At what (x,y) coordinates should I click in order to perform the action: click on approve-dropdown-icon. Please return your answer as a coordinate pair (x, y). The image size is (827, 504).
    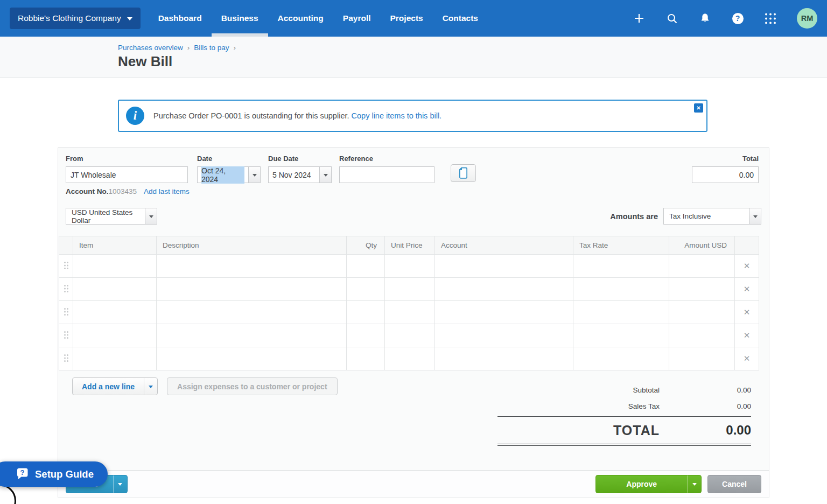
    Looking at the image, I should click on (694, 484).